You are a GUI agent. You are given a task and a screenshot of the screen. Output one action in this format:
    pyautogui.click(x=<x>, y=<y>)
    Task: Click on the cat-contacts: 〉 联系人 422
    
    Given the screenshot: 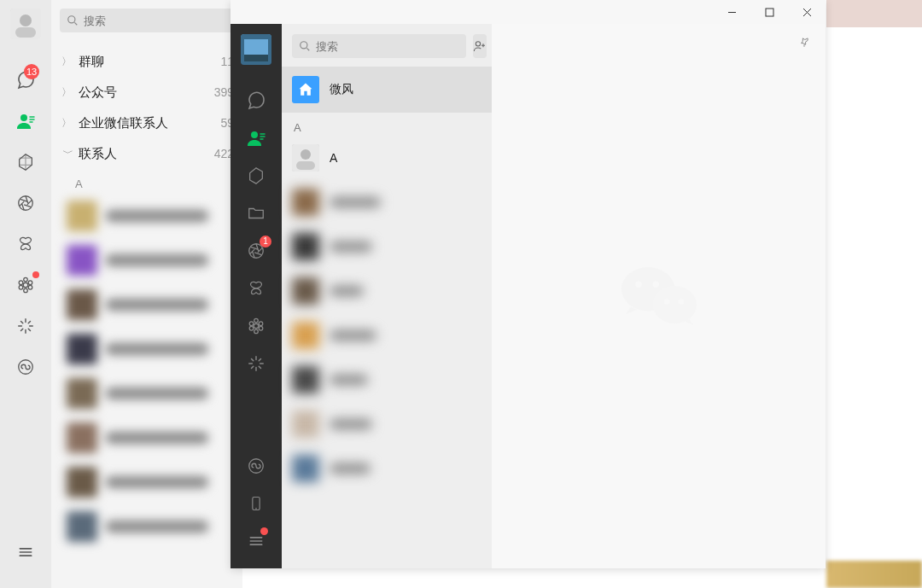 What is the action you would take?
    pyautogui.click(x=147, y=154)
    